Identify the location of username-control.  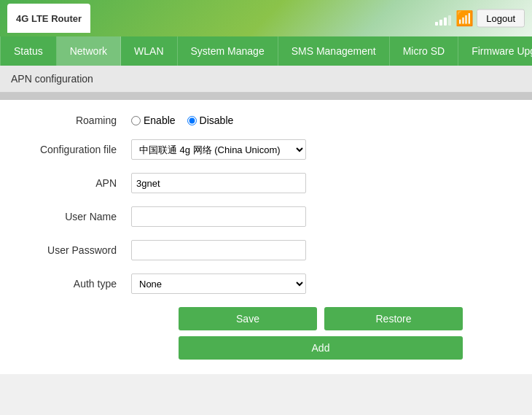
(226, 217).